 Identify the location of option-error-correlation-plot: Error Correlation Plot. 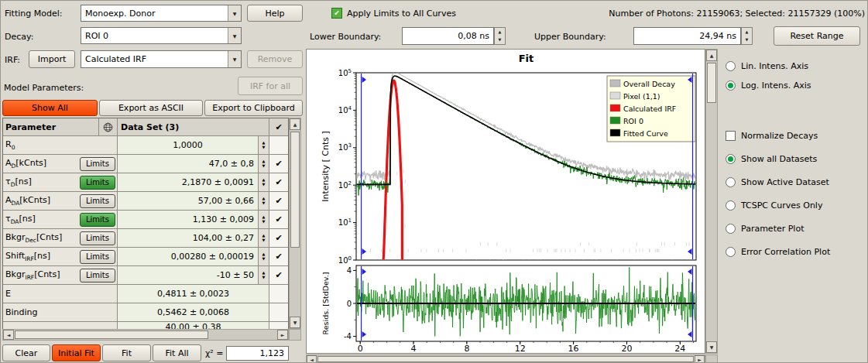
(777, 252).